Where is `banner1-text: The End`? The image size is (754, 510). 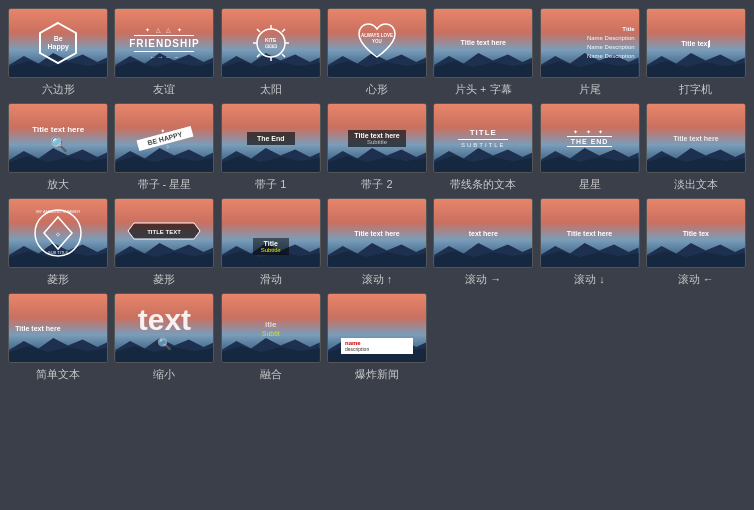 banner1-text: The End is located at coordinates (271, 138).